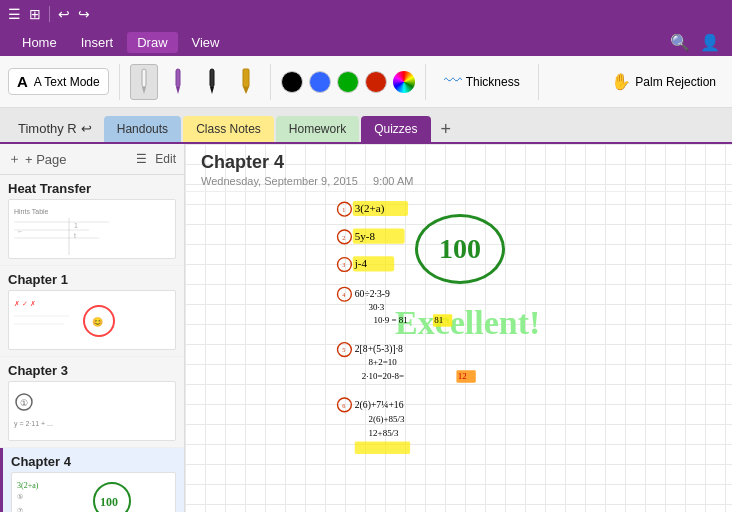 The width and height of the screenshot is (732, 512). I want to click on text-mode-button: A A Text Mode, so click(58, 82).